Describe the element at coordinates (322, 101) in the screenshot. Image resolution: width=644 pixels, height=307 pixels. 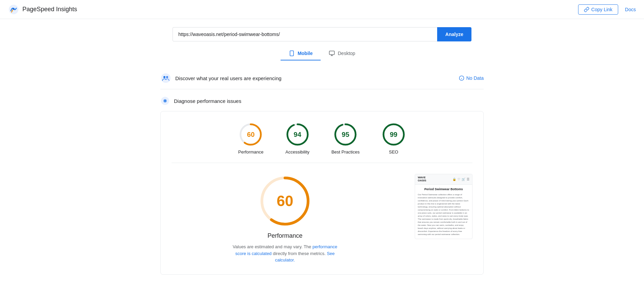
I see `diagnose-section: Diagnose performance issues` at that location.